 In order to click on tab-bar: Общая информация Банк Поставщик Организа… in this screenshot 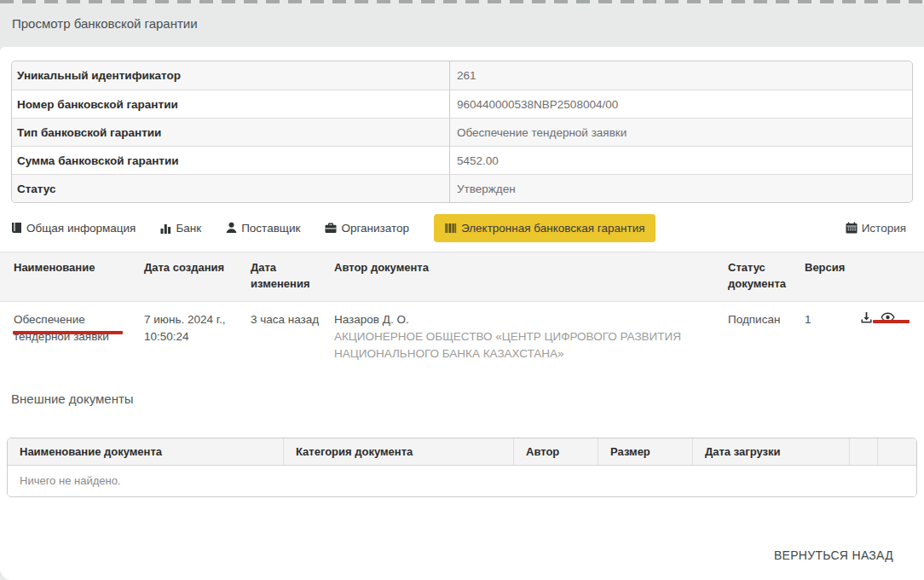, I will do `click(462, 228)`.